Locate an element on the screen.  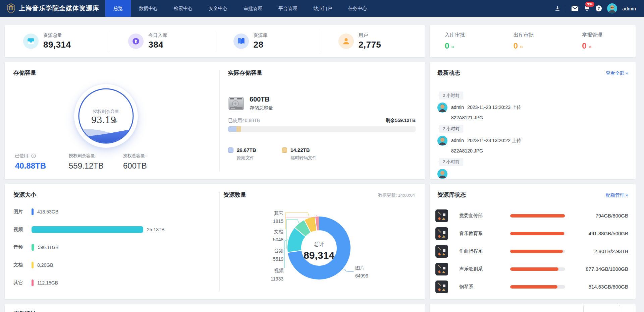
library-row: 作曲指挥系 2.80TB/2.93TB is located at coordinates (532, 251).